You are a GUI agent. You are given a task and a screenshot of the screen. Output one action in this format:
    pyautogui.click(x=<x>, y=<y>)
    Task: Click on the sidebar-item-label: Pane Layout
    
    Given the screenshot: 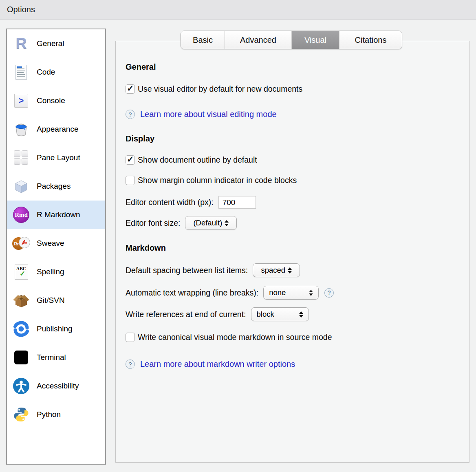 What is the action you would take?
    pyautogui.click(x=59, y=158)
    